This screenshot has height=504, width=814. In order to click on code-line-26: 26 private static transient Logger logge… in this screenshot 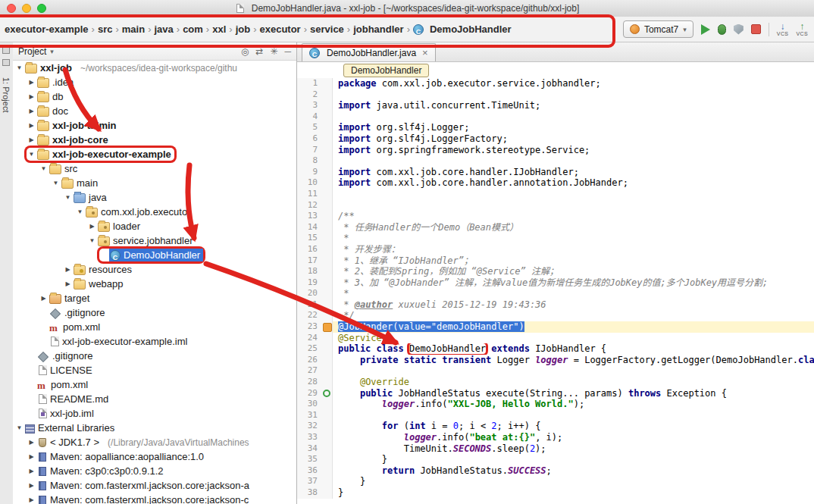, I will do `click(555, 361)`.